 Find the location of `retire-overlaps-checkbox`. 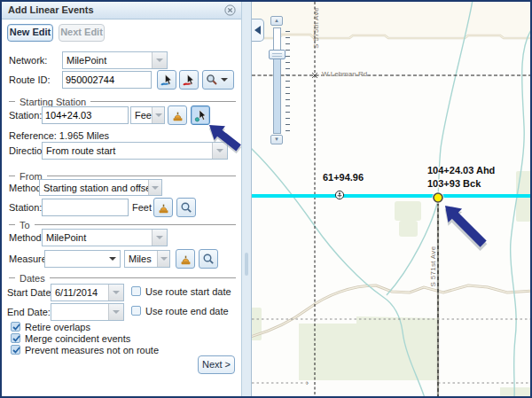

retire-overlaps-checkbox is located at coordinates (16, 326).